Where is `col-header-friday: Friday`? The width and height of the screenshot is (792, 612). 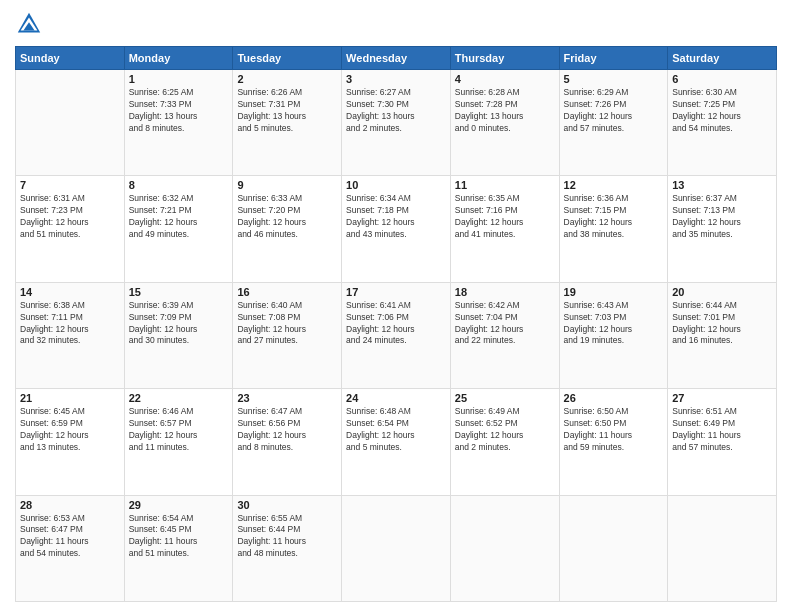
col-header-friday: Friday is located at coordinates (614, 58).